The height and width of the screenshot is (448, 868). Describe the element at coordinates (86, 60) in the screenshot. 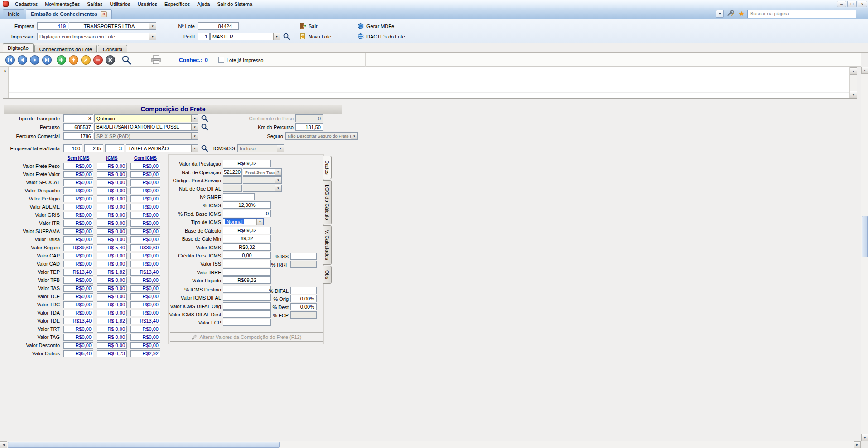

I see `edit-record-icon` at that location.